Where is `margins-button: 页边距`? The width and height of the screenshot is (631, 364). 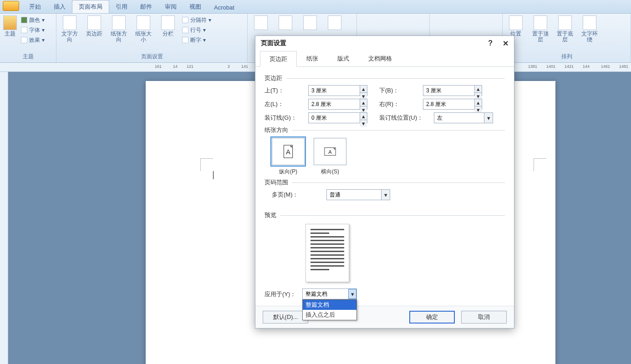
margins-button: 页边距 is located at coordinates (94, 26).